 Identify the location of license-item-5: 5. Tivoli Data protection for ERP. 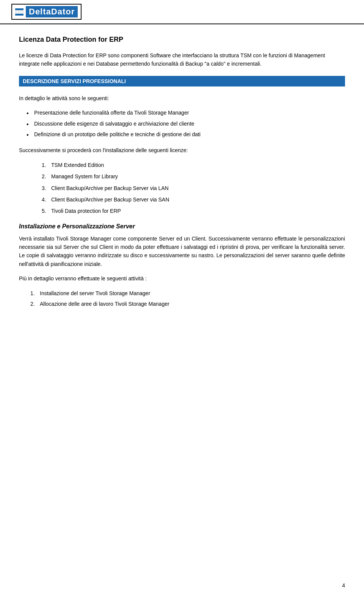
(193, 211).